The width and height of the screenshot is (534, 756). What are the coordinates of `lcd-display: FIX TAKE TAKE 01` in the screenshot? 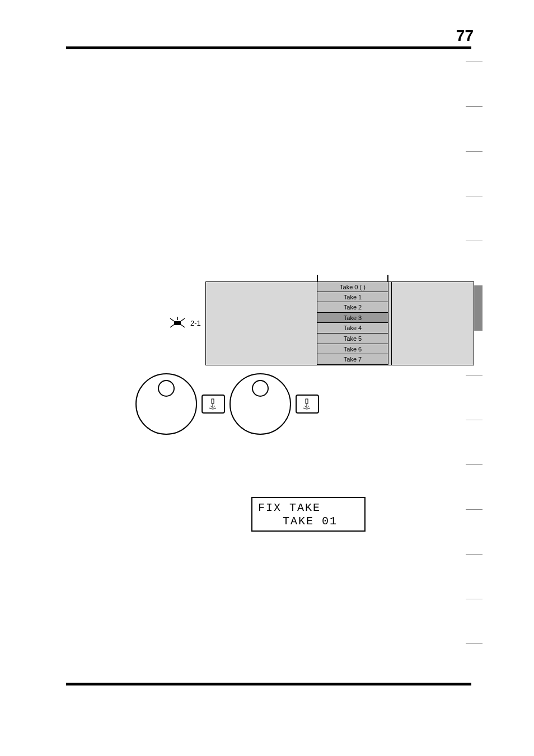 It's located at (308, 514).